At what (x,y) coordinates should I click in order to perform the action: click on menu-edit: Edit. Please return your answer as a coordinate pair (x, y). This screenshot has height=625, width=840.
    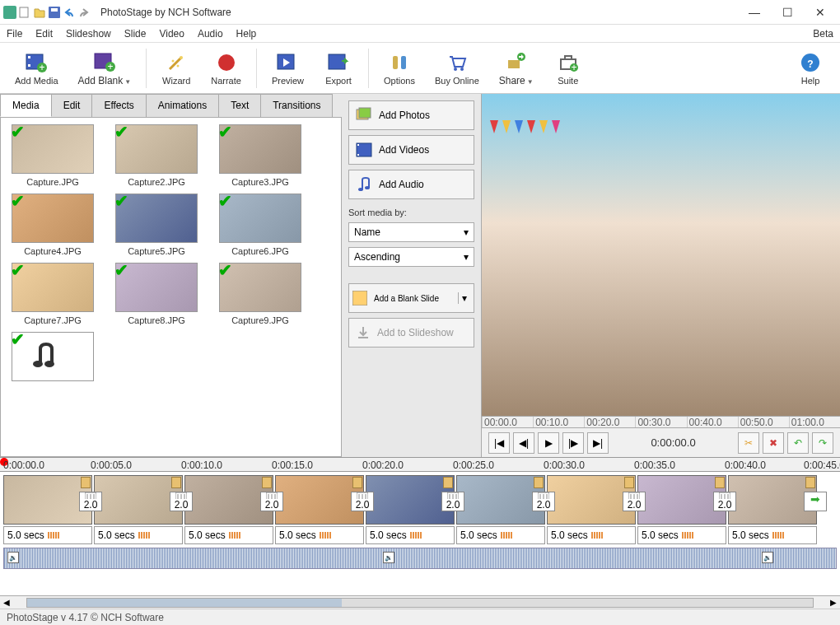
    Looking at the image, I should click on (44, 34).